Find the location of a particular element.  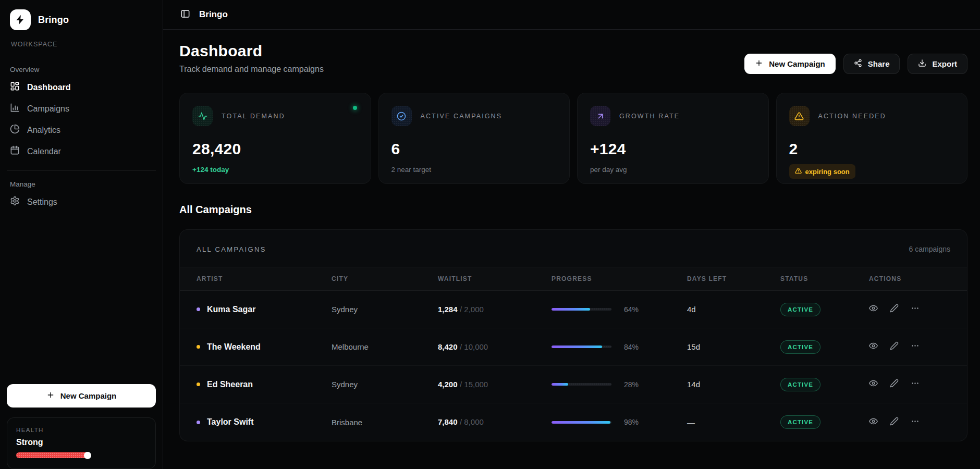

column-header-status: STATUS is located at coordinates (825, 279).